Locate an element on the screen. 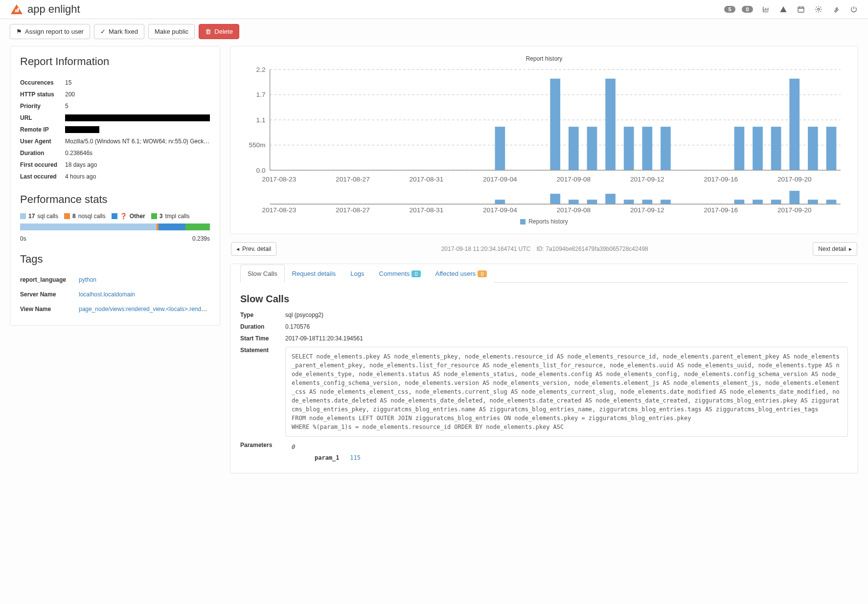  perf-seg-tmpl is located at coordinates (198, 227).